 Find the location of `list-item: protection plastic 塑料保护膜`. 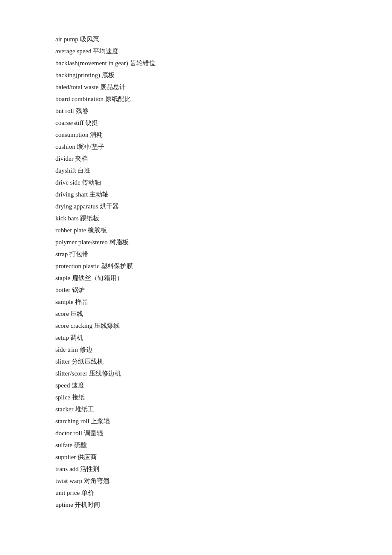

list-item: protection plastic 塑料保护膜 is located at coordinates (196, 266).